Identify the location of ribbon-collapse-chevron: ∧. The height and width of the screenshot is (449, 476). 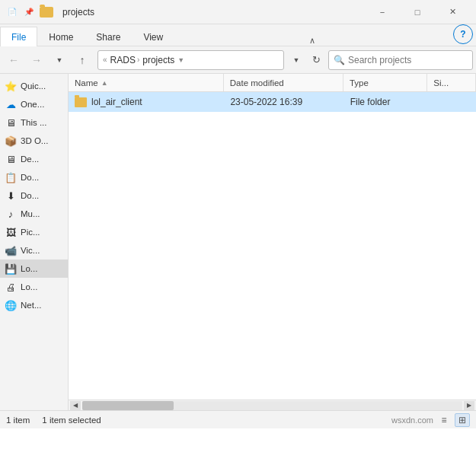
(314, 41).